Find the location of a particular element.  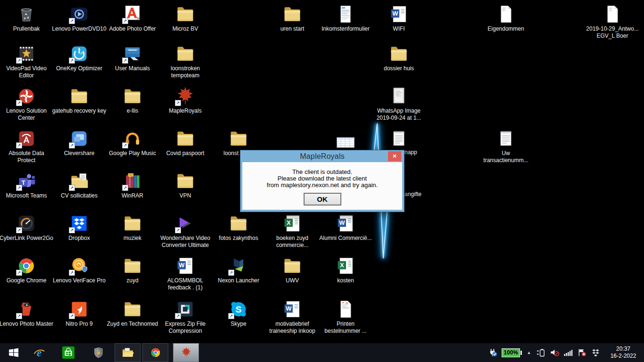

desktop-icon-wifi: WWIFI is located at coordinates (399, 18).